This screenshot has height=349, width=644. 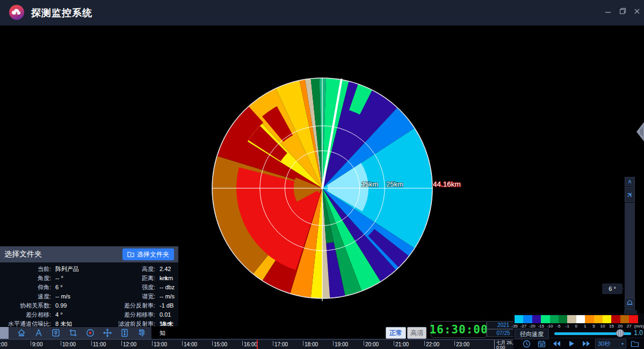 I want to click on calendar-icon, so click(x=541, y=344).